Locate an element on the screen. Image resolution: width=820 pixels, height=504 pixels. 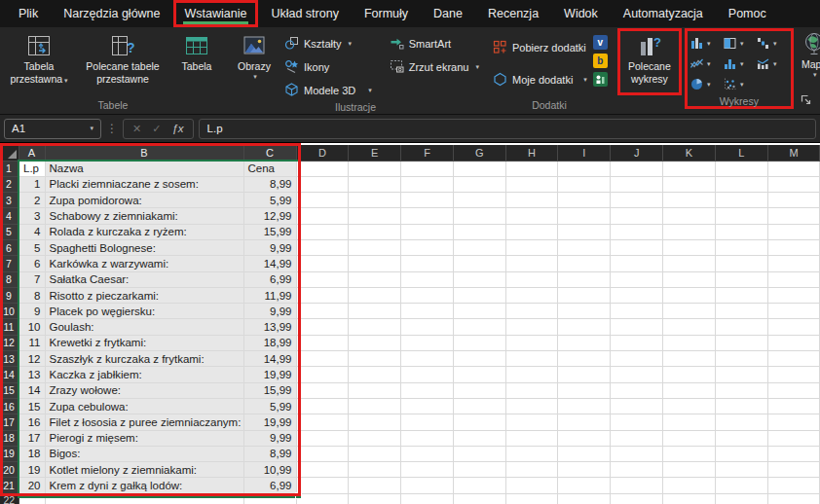
cell-C21: 6,99 is located at coordinates (270, 486).